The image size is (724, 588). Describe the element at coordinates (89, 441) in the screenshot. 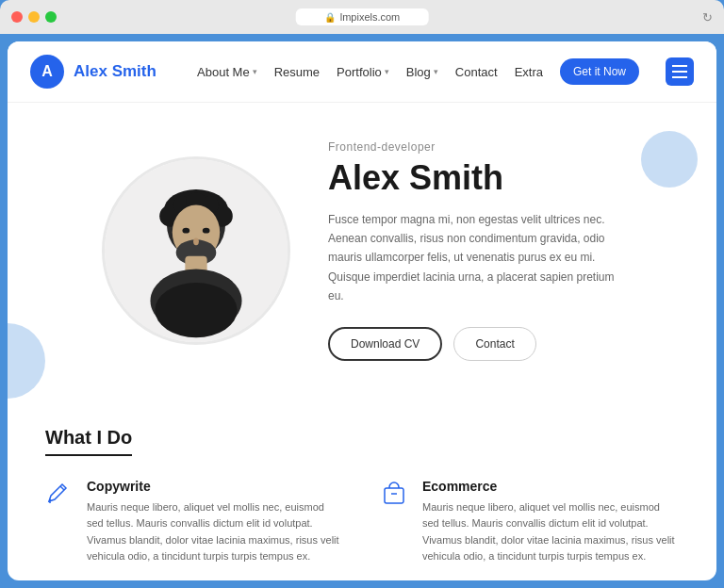

I see `what-i-do-title: What I Do` at that location.